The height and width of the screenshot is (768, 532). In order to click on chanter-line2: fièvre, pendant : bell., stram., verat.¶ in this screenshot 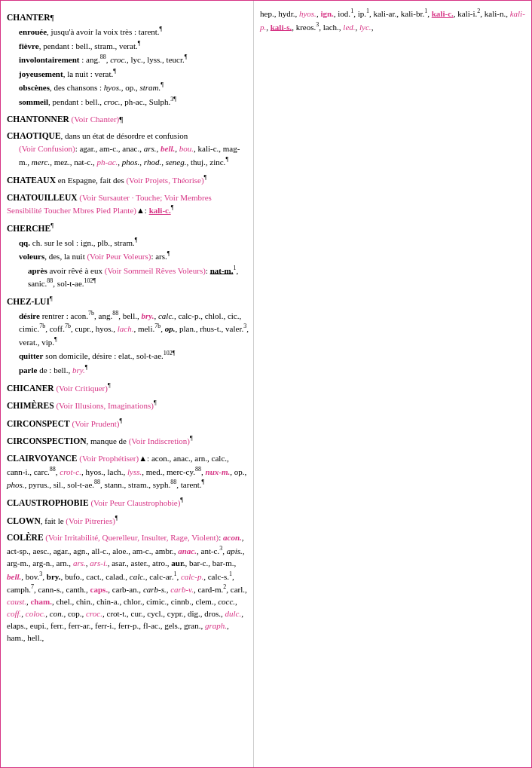, I will do `click(128, 46)`.